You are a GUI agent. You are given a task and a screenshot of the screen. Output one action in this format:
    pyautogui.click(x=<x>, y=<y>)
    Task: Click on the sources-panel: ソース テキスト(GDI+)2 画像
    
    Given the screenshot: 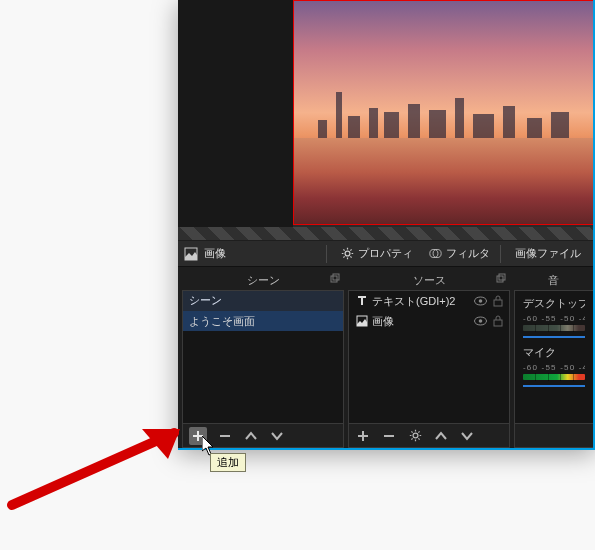 What is the action you would take?
    pyautogui.click(x=429, y=359)
    